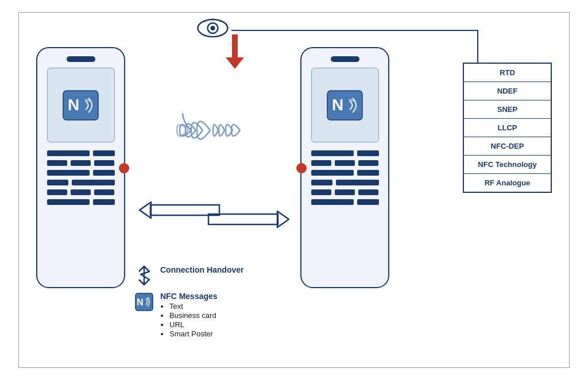 The height and width of the screenshot is (380, 588). Describe the element at coordinates (211, 315) in the screenshot. I see `legend-nfc: N ™ NFC Messages Text Business card URL …` at that location.